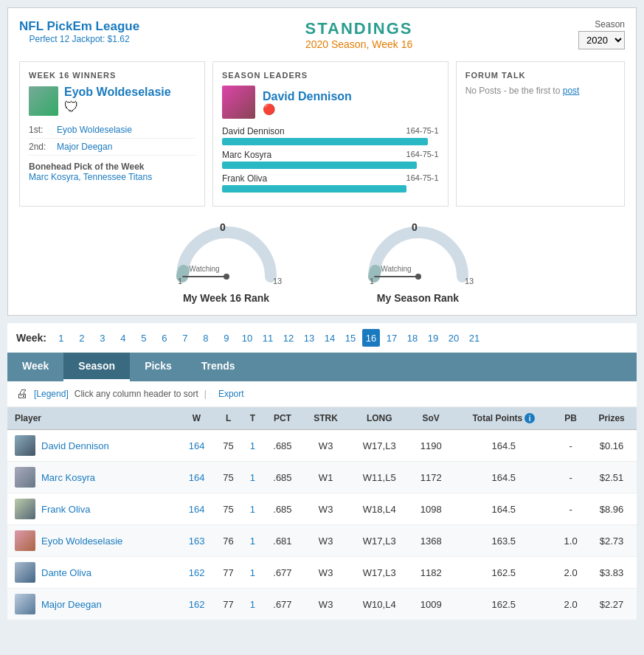  What do you see at coordinates (319, 165) in the screenshot?
I see `leader-1-bar` at bounding box center [319, 165].